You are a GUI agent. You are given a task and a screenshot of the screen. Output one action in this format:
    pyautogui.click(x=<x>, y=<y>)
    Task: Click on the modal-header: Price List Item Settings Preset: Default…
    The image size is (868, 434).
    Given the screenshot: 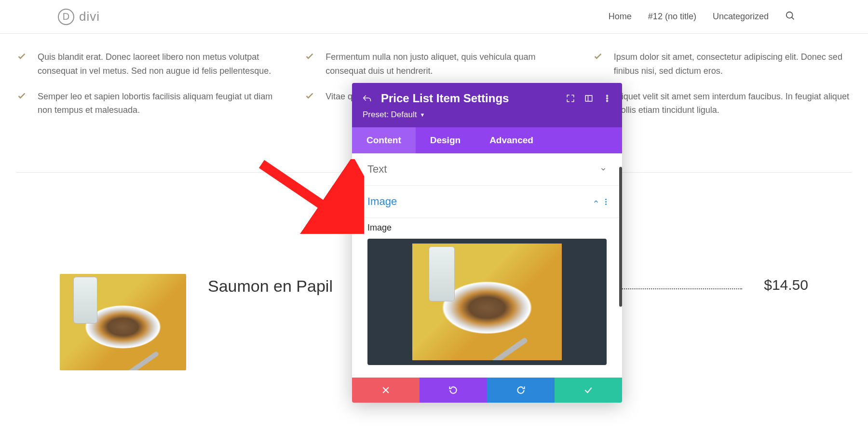 What is the action you would take?
    pyautogui.click(x=487, y=105)
    